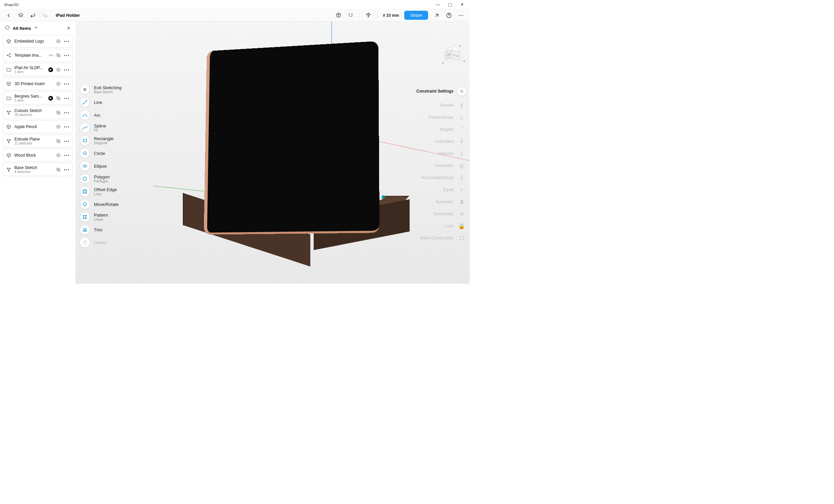 The height and width of the screenshot is (504, 834). Describe the element at coordinates (438, 5) in the screenshot. I see `minimize-button: —` at that location.